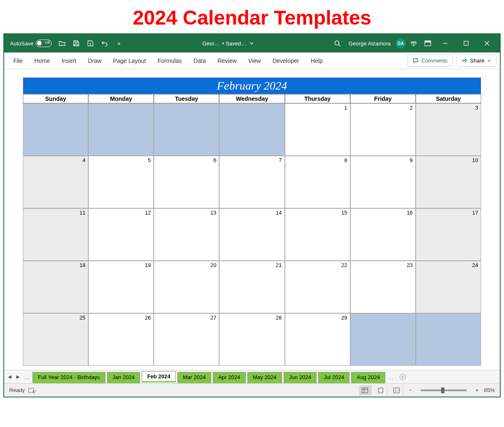  I want to click on calendar-cell: 13, so click(187, 235).